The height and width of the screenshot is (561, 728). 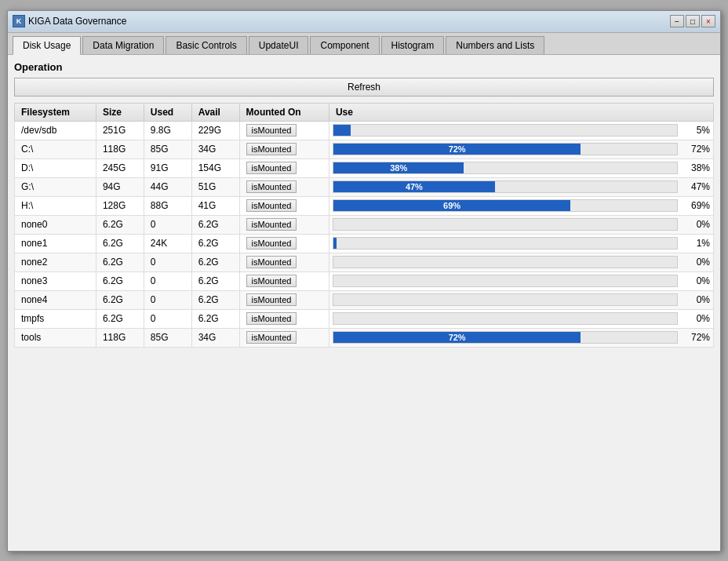 What do you see at coordinates (364, 67) in the screenshot?
I see `section-label: Operation` at bounding box center [364, 67].